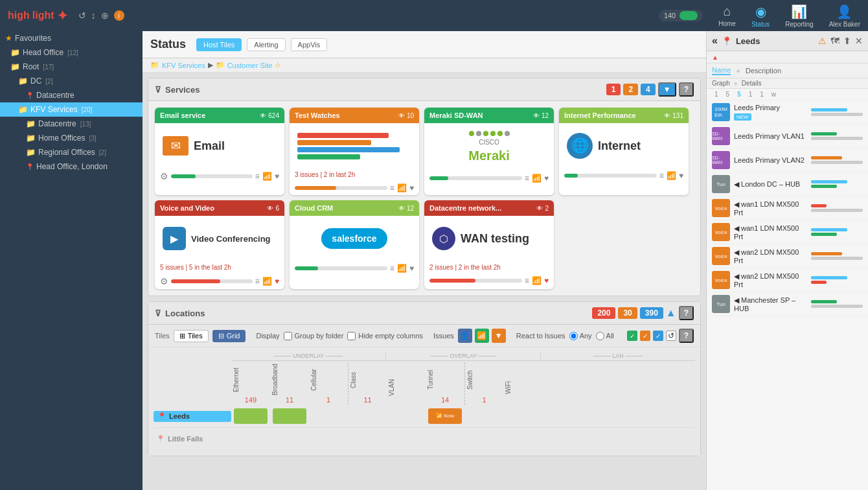 The height and width of the screenshot is (490, 868). I want to click on toggle-switch, so click(689, 16).